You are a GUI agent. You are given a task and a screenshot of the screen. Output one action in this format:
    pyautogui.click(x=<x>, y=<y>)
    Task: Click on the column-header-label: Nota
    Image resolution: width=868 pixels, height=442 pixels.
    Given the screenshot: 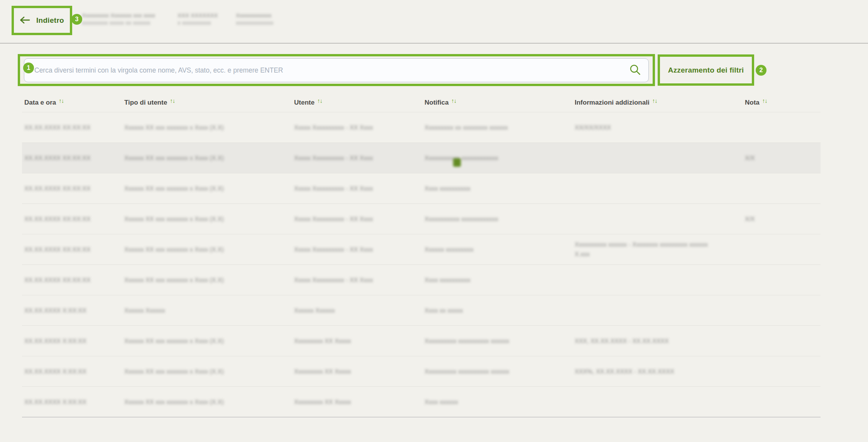 What is the action you would take?
    pyautogui.click(x=752, y=103)
    